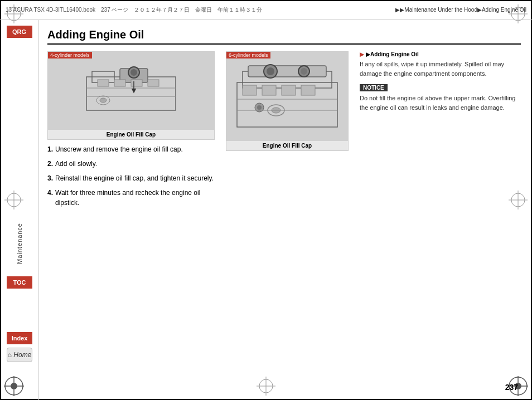 The image size is (532, 400). I want to click on qrg-button: QRG, so click(20, 32).